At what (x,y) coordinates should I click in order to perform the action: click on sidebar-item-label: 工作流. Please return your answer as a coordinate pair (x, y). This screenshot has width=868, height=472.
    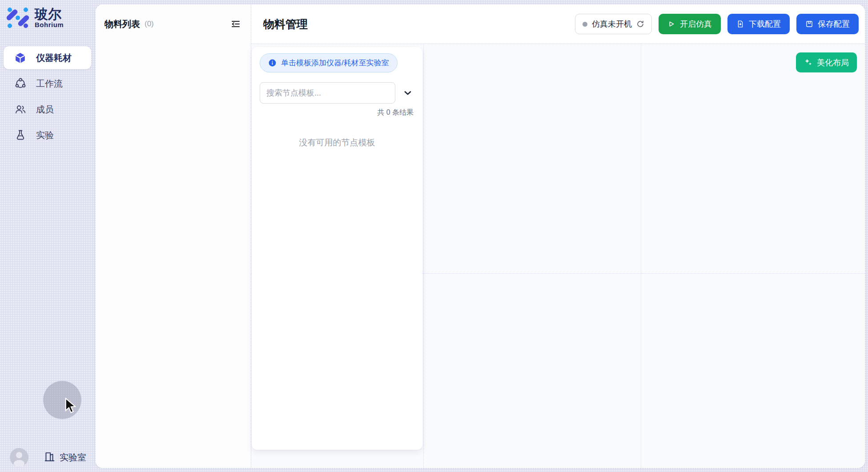
    Looking at the image, I should click on (49, 84).